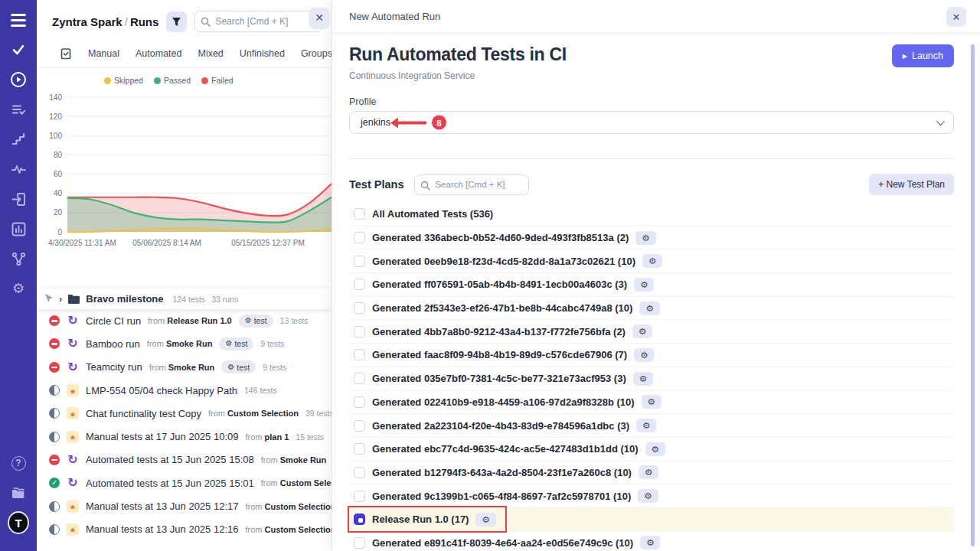  I want to click on steps-icon, so click(18, 139).